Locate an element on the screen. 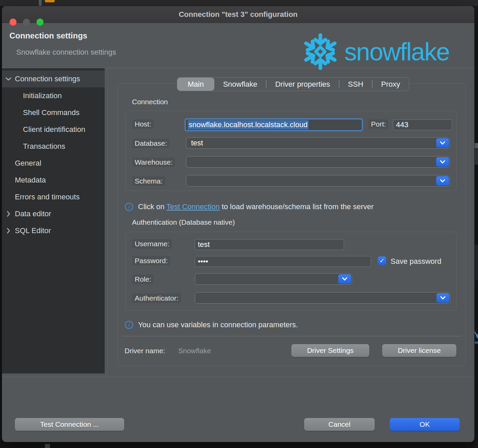  sidebar-item-label: Shell Commands is located at coordinates (51, 113).